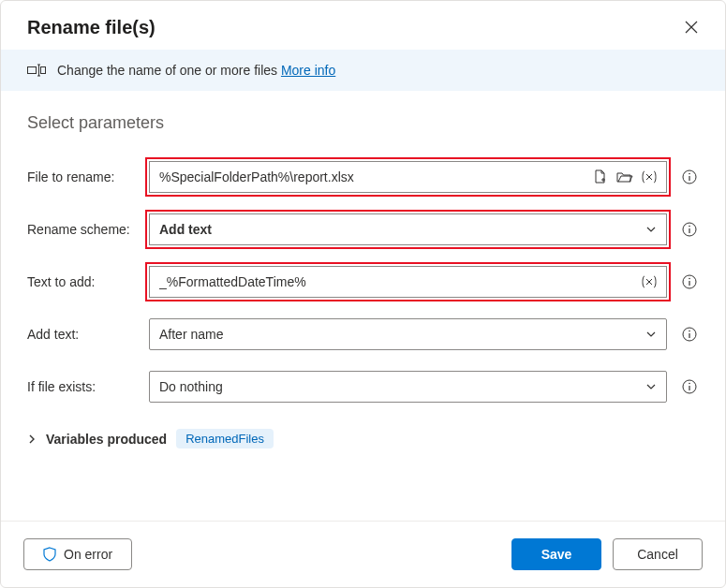 The height and width of the screenshot is (588, 726). I want to click on cancel-label: Cancel, so click(658, 554).